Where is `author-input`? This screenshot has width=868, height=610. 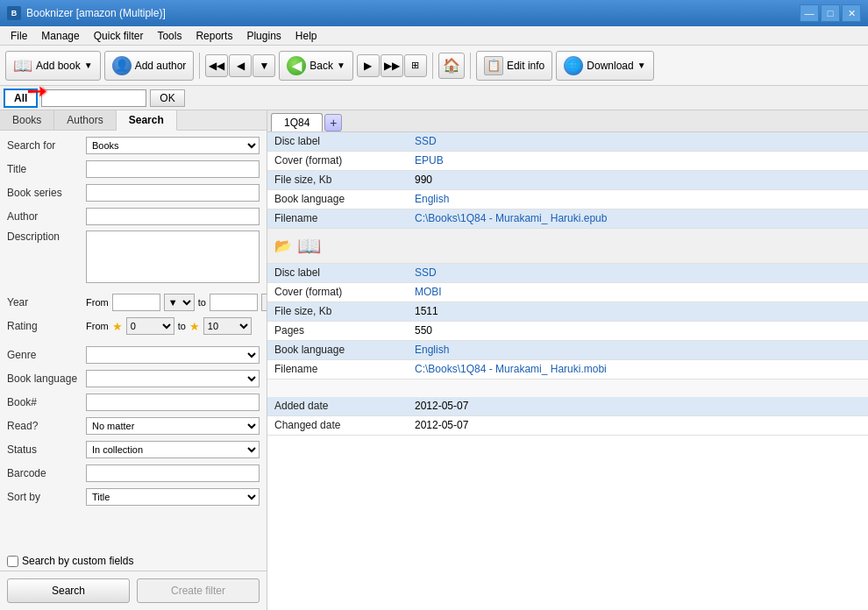 author-input is located at coordinates (173, 216).